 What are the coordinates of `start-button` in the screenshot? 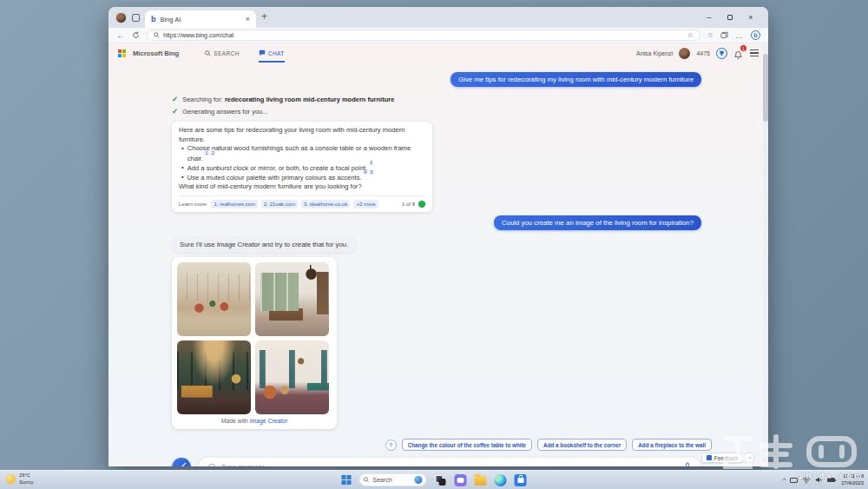 It's located at (347, 479).